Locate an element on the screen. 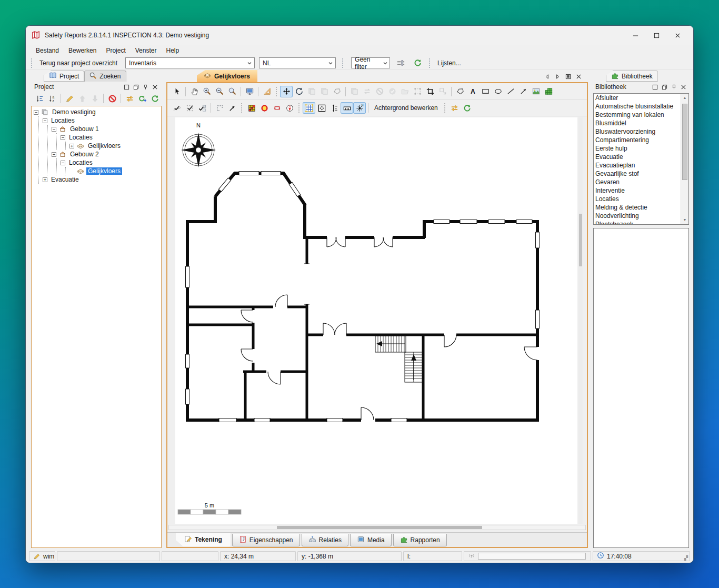 This screenshot has height=588, width=719. jump-to-button is located at coordinates (232, 108).